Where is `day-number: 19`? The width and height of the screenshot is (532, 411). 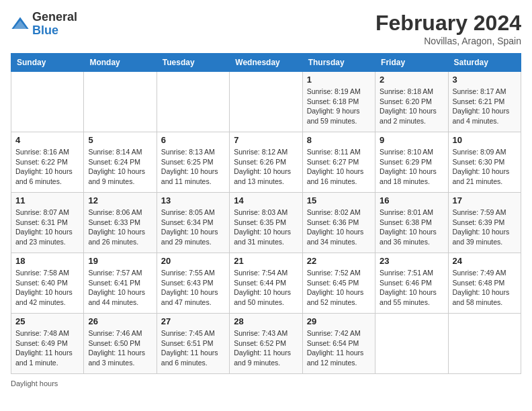
day-number: 19 is located at coordinates (120, 261).